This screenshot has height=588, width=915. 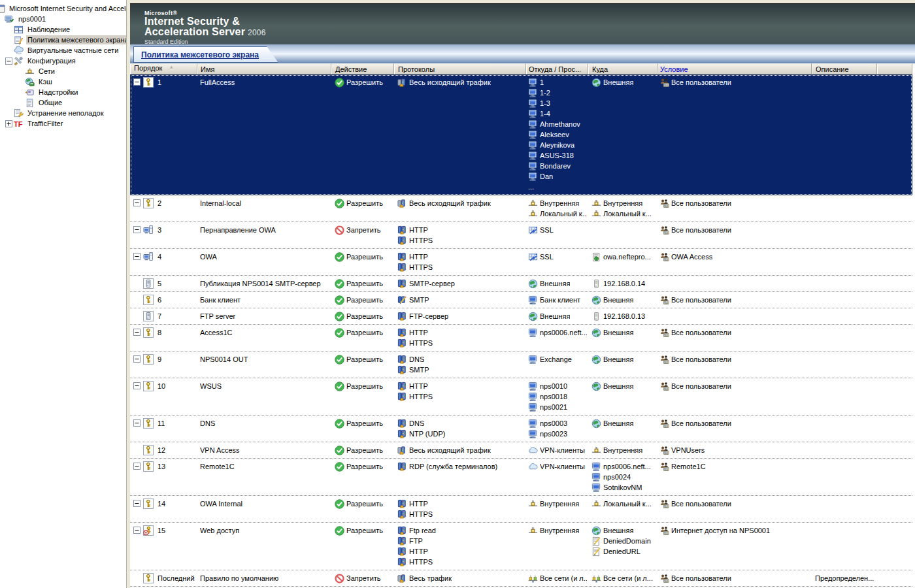 I want to click on to-item: DeniedURL, so click(x=624, y=551).